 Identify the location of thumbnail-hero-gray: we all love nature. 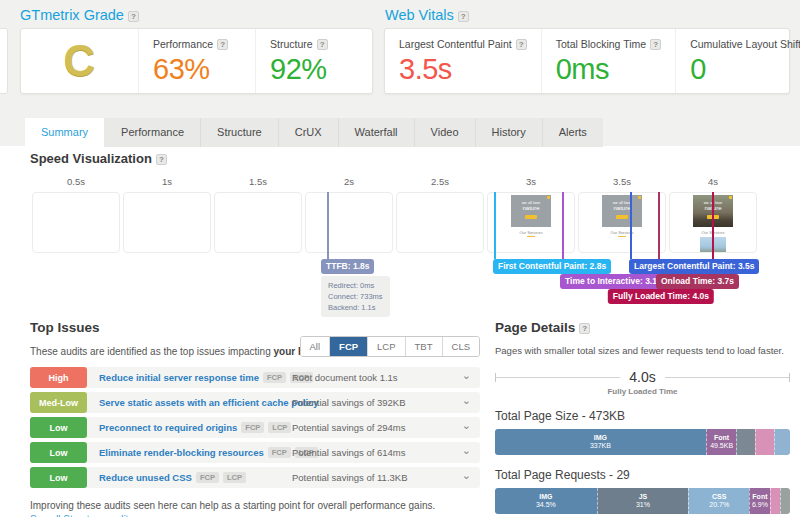
(531, 211).